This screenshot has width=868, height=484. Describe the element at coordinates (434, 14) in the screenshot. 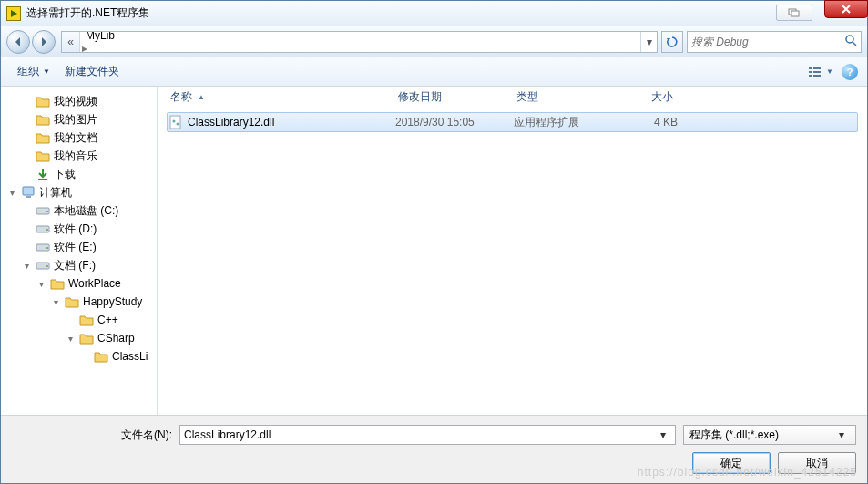

I see `titlebar: 选择需打开的.NET程序集` at that location.